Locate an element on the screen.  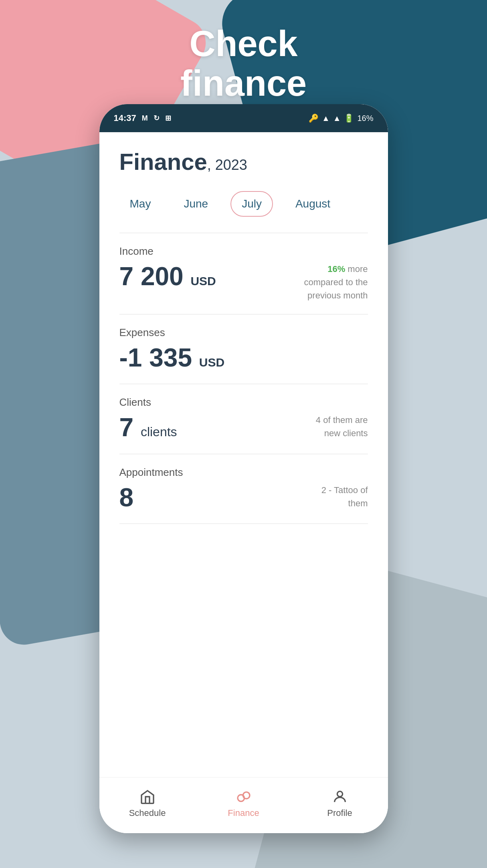
nav-label-profile: Profile is located at coordinates (339, 813).